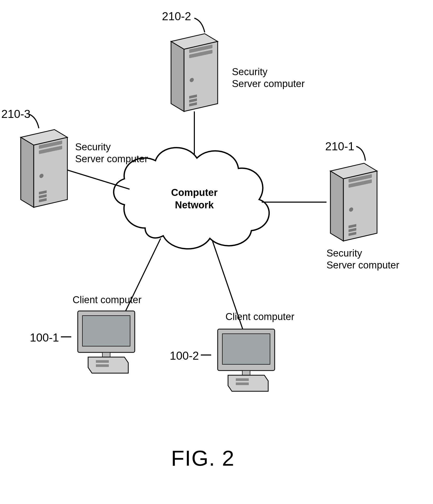  Describe the element at coordinates (177, 16) in the screenshot. I see `ref-210-2: 210-2` at that location.